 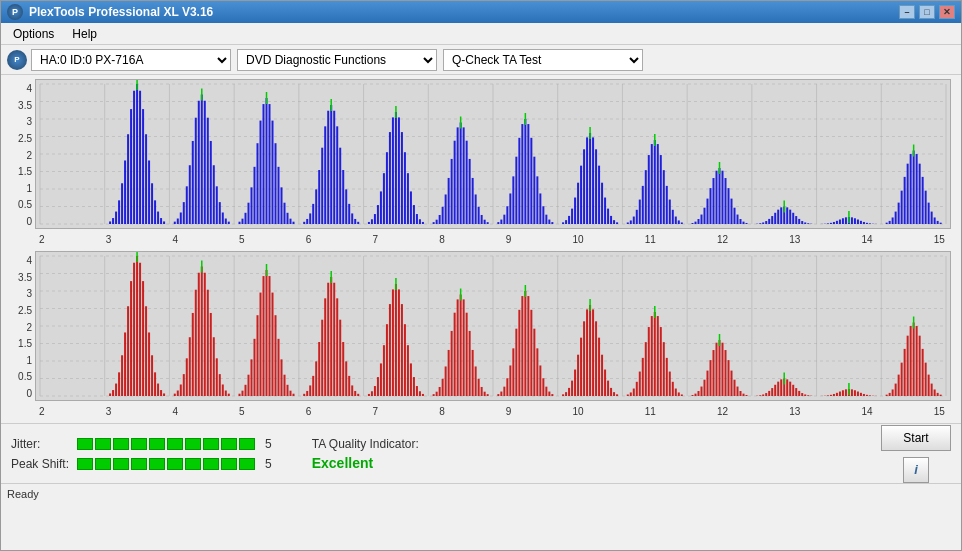 What do you see at coordinates (110, 12) in the screenshot?
I see `title-bar-left: P PlexTools Professional XL V3.16` at bounding box center [110, 12].